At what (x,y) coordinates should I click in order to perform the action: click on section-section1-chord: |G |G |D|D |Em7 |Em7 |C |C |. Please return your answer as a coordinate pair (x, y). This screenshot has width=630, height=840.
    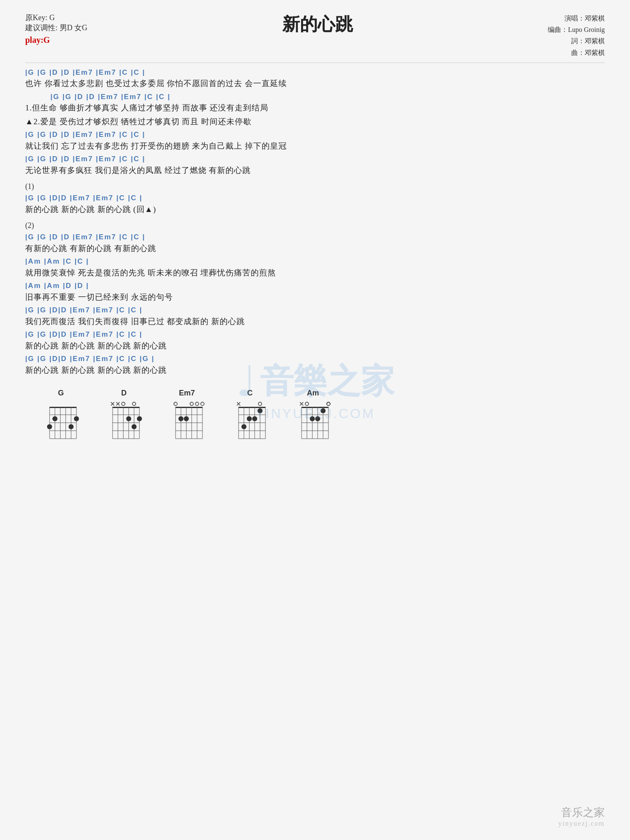
    Looking at the image, I should click on (315, 198).